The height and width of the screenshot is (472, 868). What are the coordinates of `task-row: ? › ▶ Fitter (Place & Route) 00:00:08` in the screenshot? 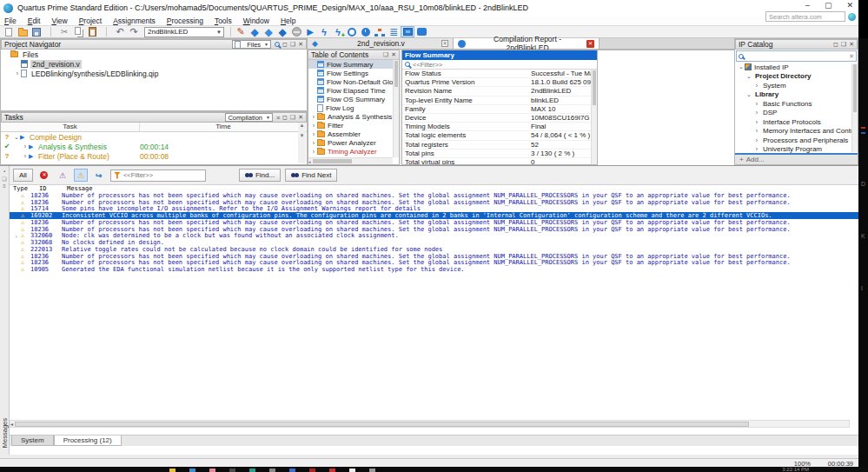 It's located at (154, 156).